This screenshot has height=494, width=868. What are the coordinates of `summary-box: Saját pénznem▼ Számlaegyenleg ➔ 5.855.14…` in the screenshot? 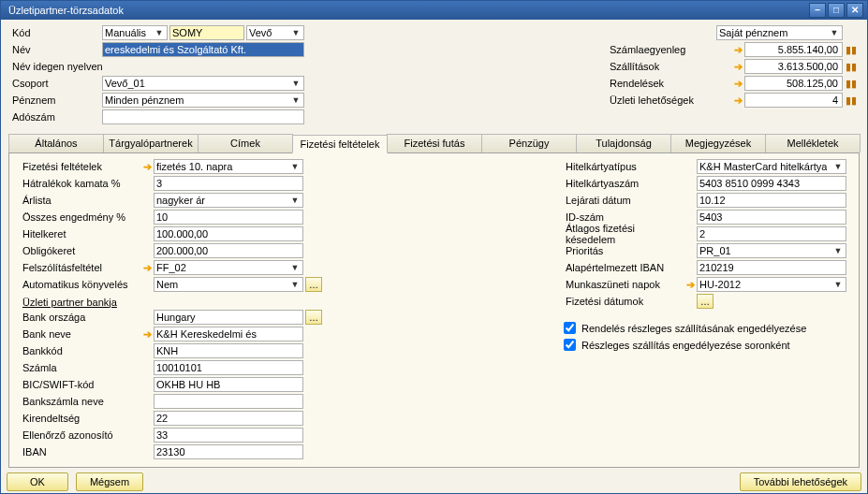 It's located at (734, 76).